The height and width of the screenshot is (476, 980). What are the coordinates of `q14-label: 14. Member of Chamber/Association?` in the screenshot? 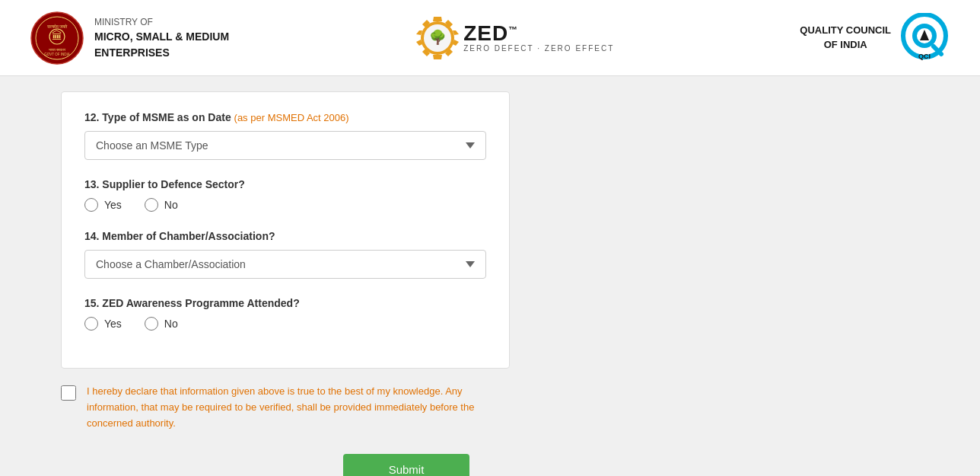 It's located at (285, 236).